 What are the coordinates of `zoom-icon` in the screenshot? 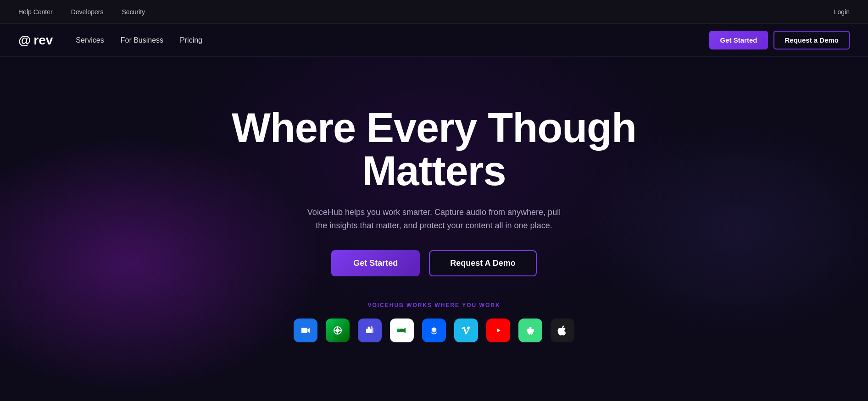 It's located at (306, 330).